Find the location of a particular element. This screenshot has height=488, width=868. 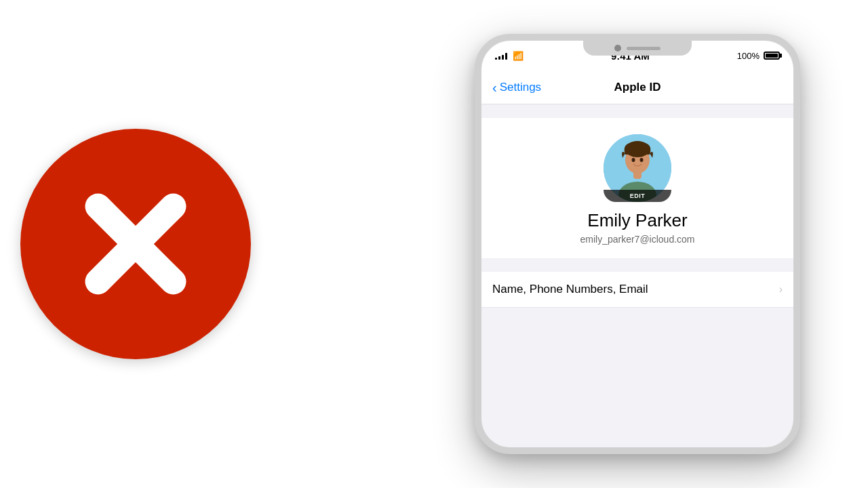

volume-down-button is located at coordinates (475, 159).